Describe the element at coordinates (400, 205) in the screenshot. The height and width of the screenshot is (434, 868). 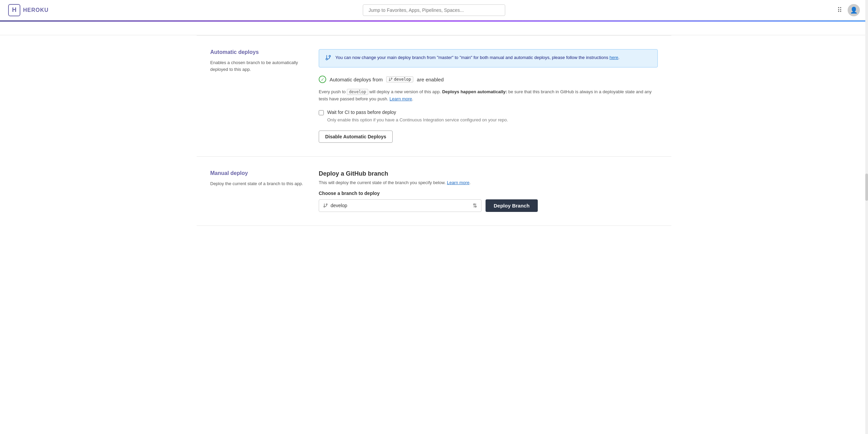
I see `branch-select-dropdown: develop ⇅` at that location.